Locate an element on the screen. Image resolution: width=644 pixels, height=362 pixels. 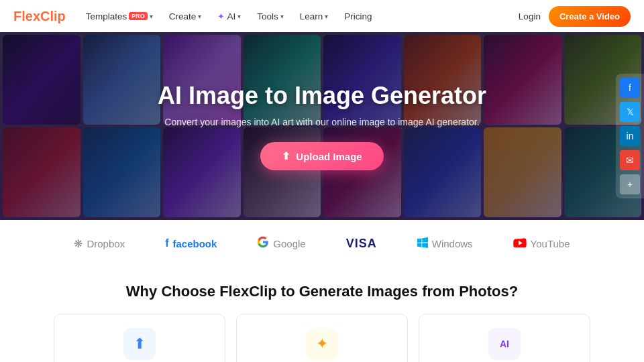
nav-pricing: Pricing is located at coordinates (358, 16).